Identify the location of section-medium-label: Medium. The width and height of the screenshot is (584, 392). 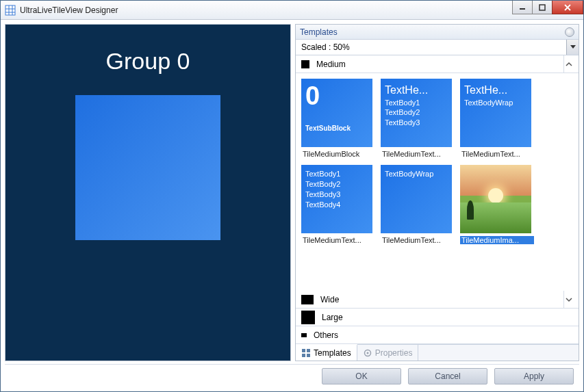
(331, 64).